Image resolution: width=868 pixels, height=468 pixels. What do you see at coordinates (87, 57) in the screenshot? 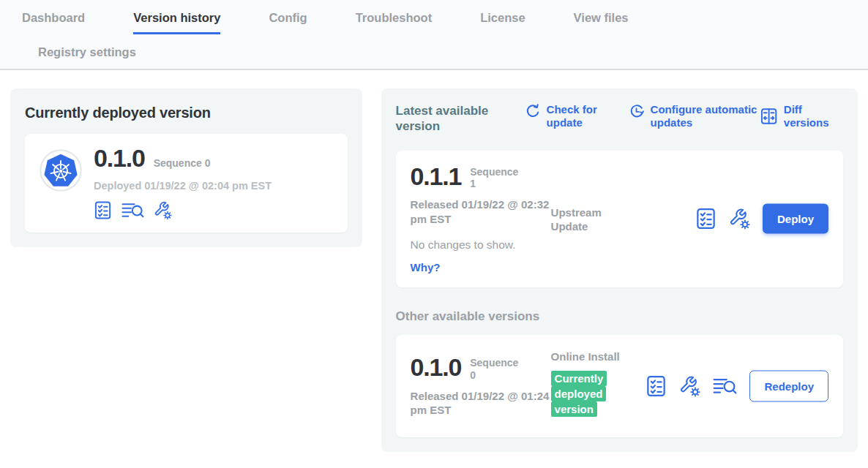
I see `tab-registry-settings: Registry settings` at bounding box center [87, 57].